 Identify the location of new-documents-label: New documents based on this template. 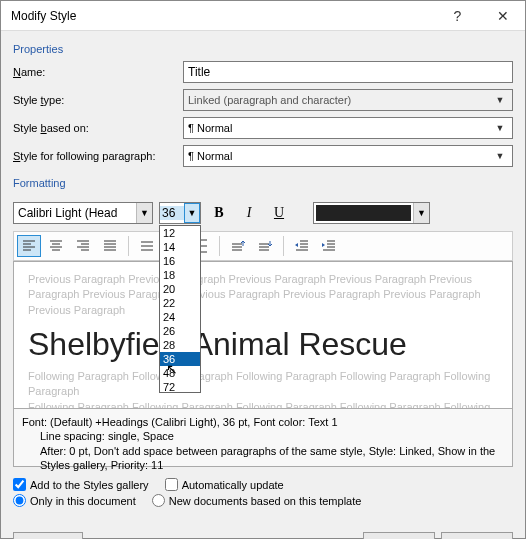
(266, 501).